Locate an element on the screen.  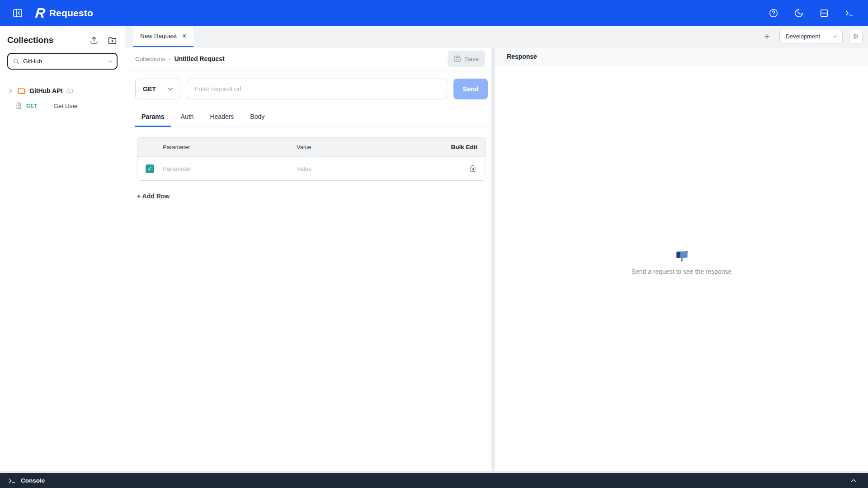
mailbox-icon is located at coordinates (682, 256).